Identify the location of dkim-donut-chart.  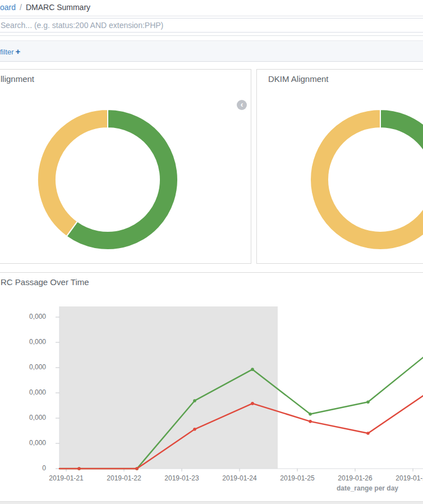
(366, 180).